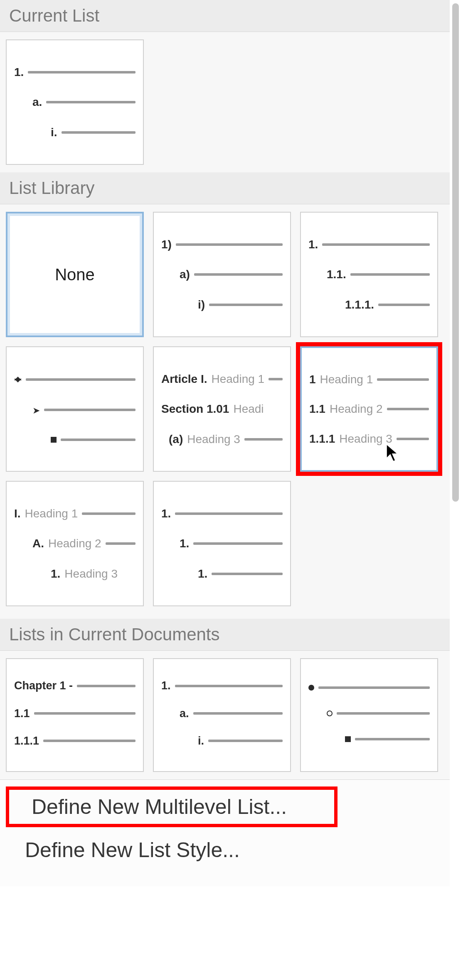  Describe the element at coordinates (369, 715) in the screenshot. I see `docs-tile-bullets` at that location.